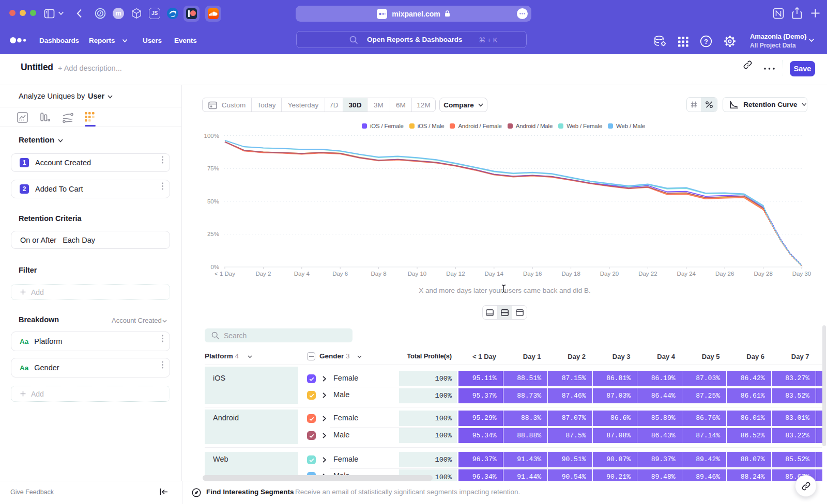 This screenshot has height=504, width=827. I want to click on svg-text: Day 22, so click(648, 274).